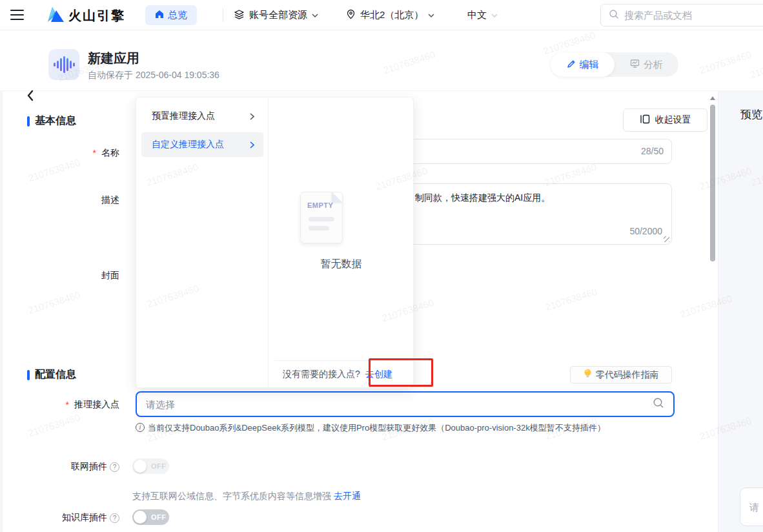 This screenshot has height=532, width=763. Describe the element at coordinates (17, 15) in the screenshot. I see `hamburger-menu-icon` at that location.